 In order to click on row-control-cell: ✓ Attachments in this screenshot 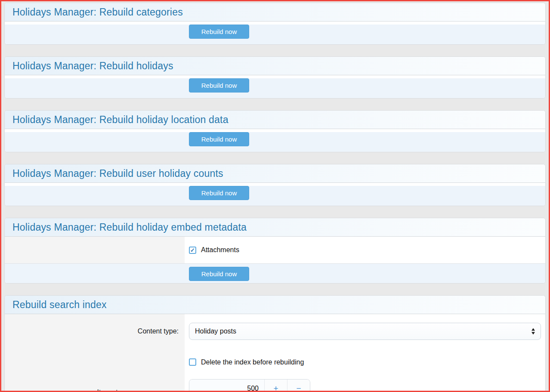, I will do `click(365, 250)`.